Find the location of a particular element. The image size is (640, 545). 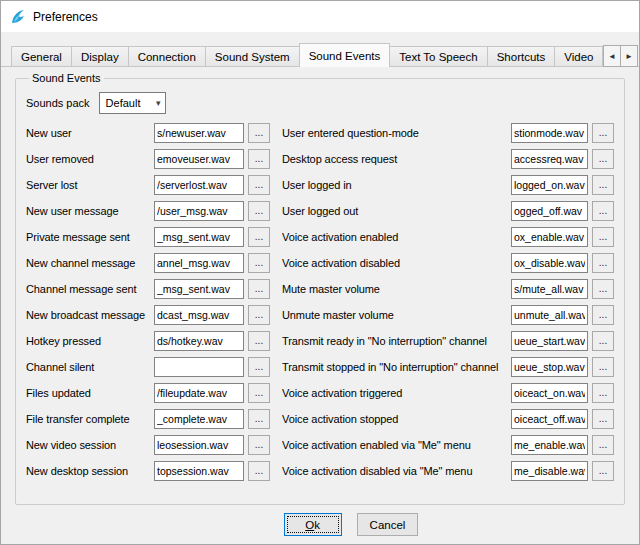

tab-sound-system: Sound System is located at coordinates (252, 56).